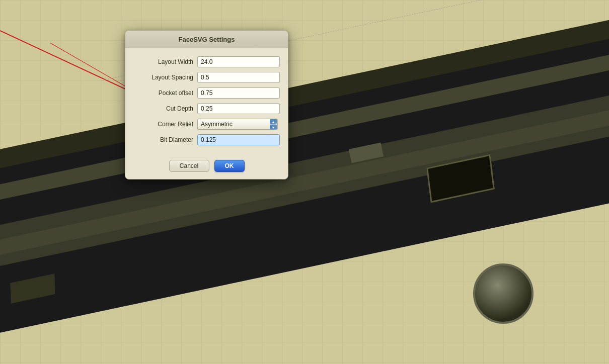 This screenshot has height=364, width=609. Describe the element at coordinates (206, 62) in the screenshot. I see `layout-width-row: Layout Width` at that location.